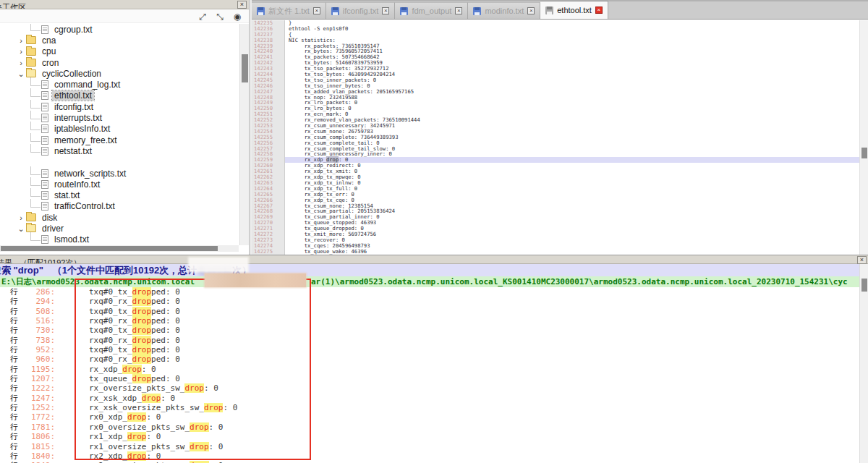  Describe the element at coordinates (90, 174) in the screenshot. I see `tree-item-label: network_scripts.txt` at that location.